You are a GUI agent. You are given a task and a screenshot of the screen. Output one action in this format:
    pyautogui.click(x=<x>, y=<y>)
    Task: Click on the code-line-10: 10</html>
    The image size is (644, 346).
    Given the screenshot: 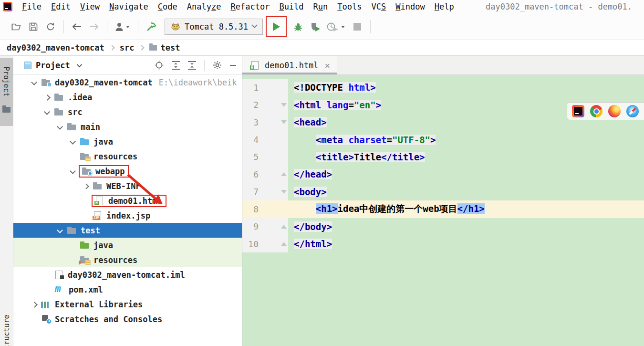 What is the action you would take?
    pyautogui.click(x=443, y=244)
    